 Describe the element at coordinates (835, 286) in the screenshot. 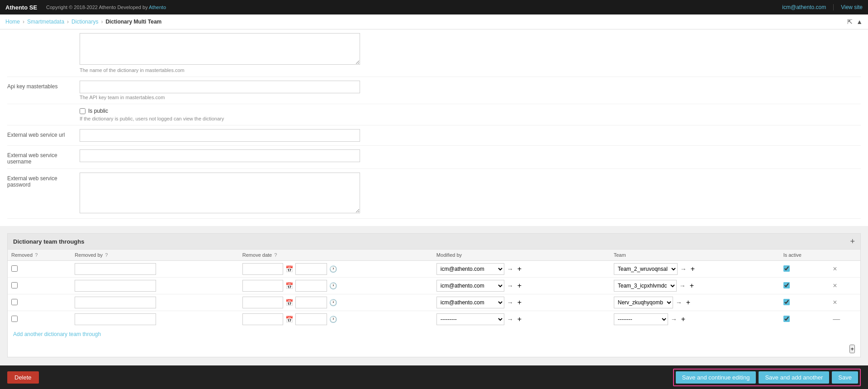

I see `delete-row-button-1: ×` at that location.